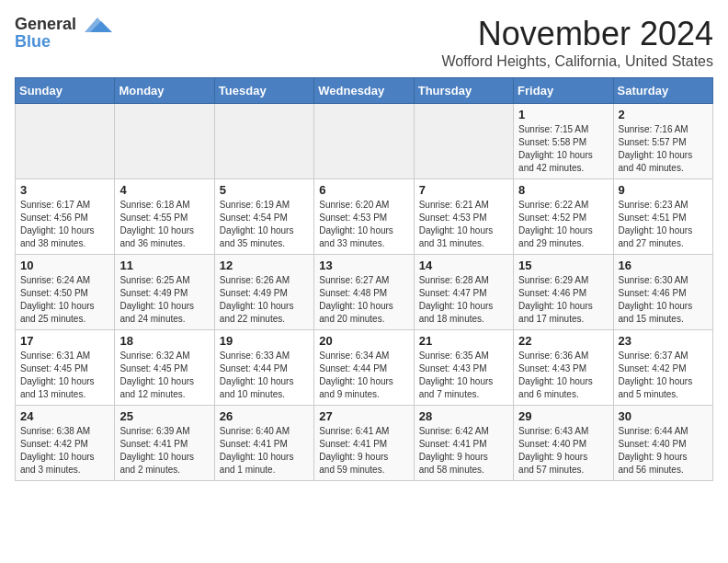  Describe the element at coordinates (265, 451) in the screenshot. I see `day-info: Sunrise: 6:40 AM Sunset: 4:41 PM Dayligh…` at that location.